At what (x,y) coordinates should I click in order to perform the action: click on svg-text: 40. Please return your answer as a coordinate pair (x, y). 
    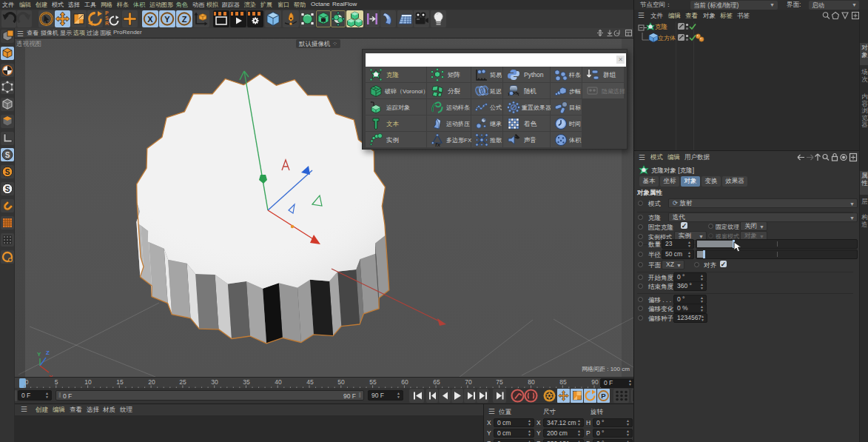
    Looking at the image, I should click on (278, 382).